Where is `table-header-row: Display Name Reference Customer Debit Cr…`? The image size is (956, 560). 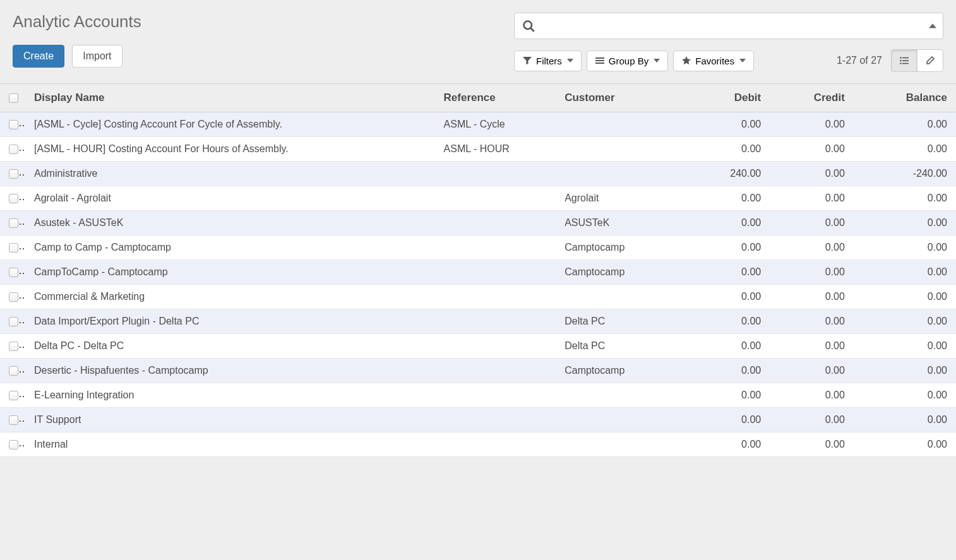 table-header-row: Display Name Reference Customer Debit Cr… is located at coordinates (478, 98).